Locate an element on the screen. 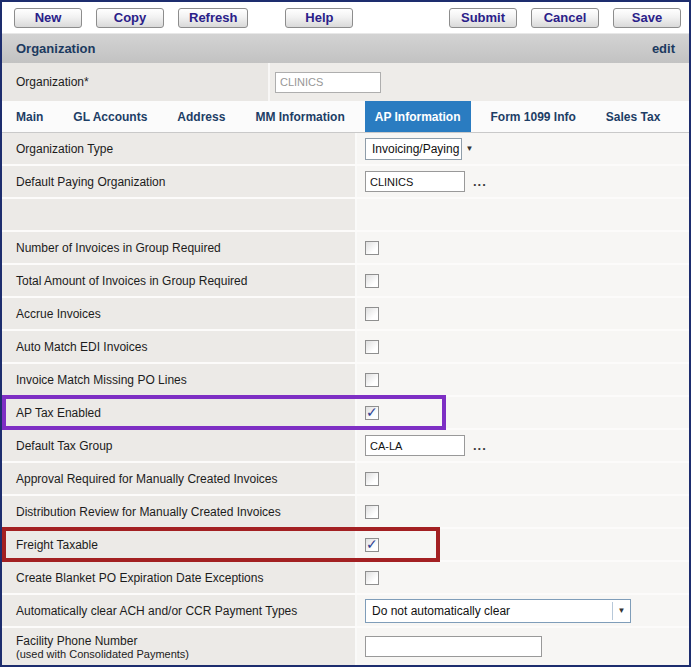  tab-gl-accounts: GL Accounts is located at coordinates (110, 116).